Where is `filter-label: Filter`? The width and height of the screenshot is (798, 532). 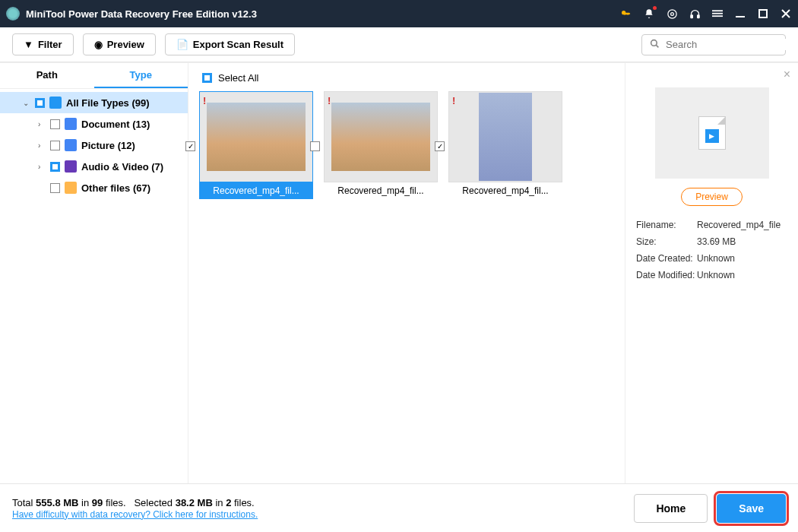
filter-label: Filter is located at coordinates (50, 44).